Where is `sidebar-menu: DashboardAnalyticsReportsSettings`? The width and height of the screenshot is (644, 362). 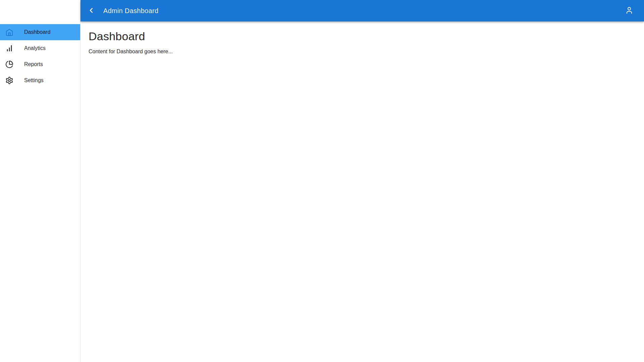 sidebar-menu: DashboardAnalyticsReportsSettings is located at coordinates (40, 56).